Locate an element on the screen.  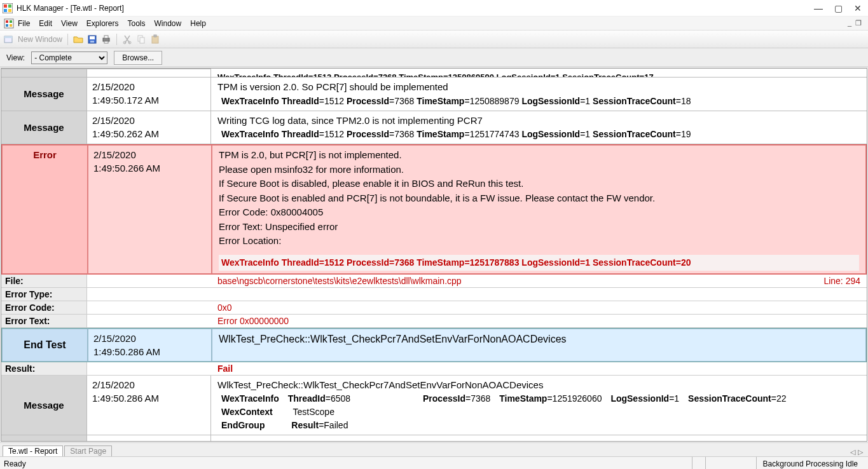
context-line: WexContext TestScope is located at coordinates (539, 412).